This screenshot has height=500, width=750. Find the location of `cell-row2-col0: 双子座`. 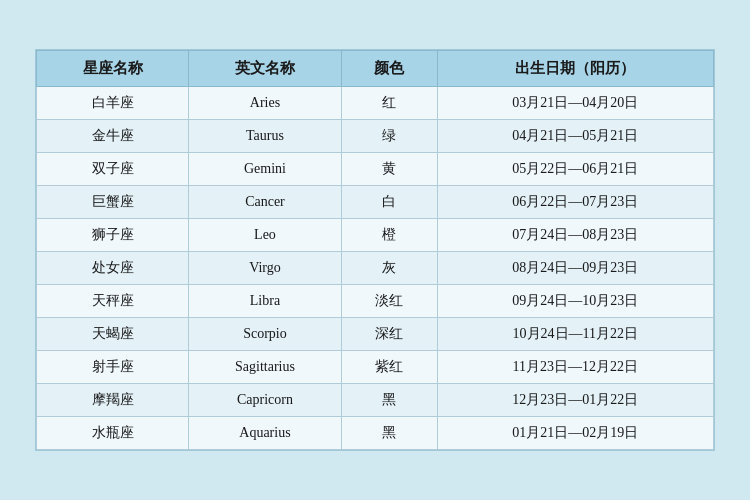

cell-row2-col0: 双子座 is located at coordinates (113, 170).